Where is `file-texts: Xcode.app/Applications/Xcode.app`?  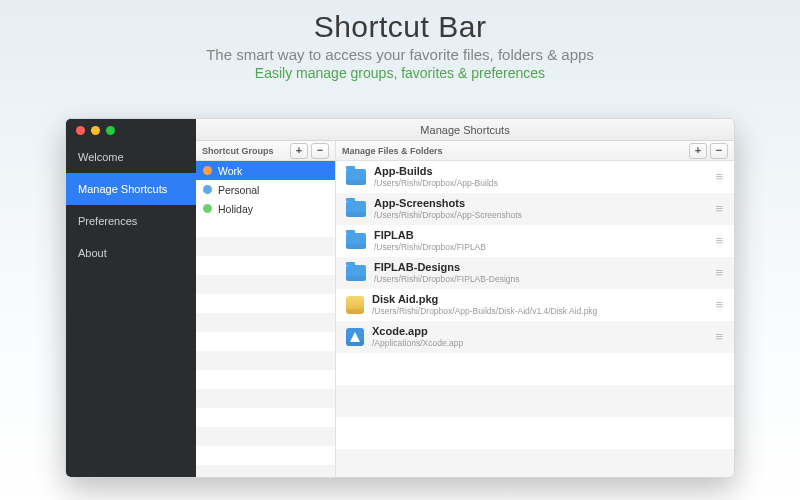 file-texts: Xcode.app/Applications/Xcode.app is located at coordinates (537, 337).